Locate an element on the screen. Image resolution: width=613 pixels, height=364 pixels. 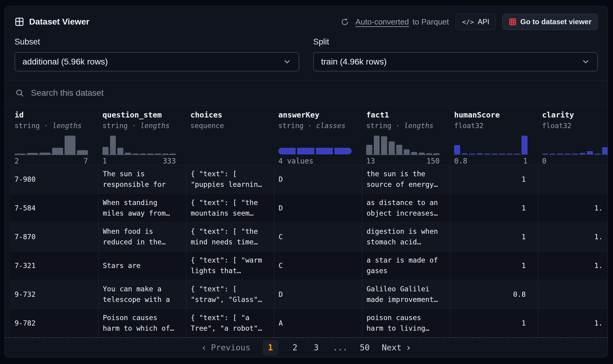
cell-question_stem: The sun isresponsible for is located at coordinates (142, 179).